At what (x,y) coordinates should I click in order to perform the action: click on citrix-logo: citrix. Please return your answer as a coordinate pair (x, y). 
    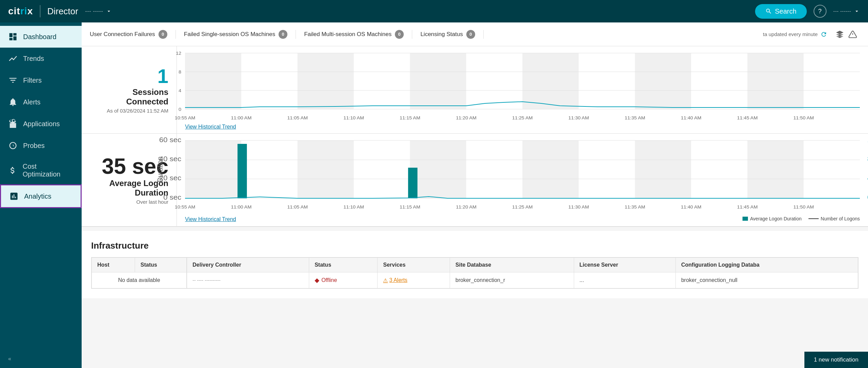
    Looking at the image, I should click on (20, 11).